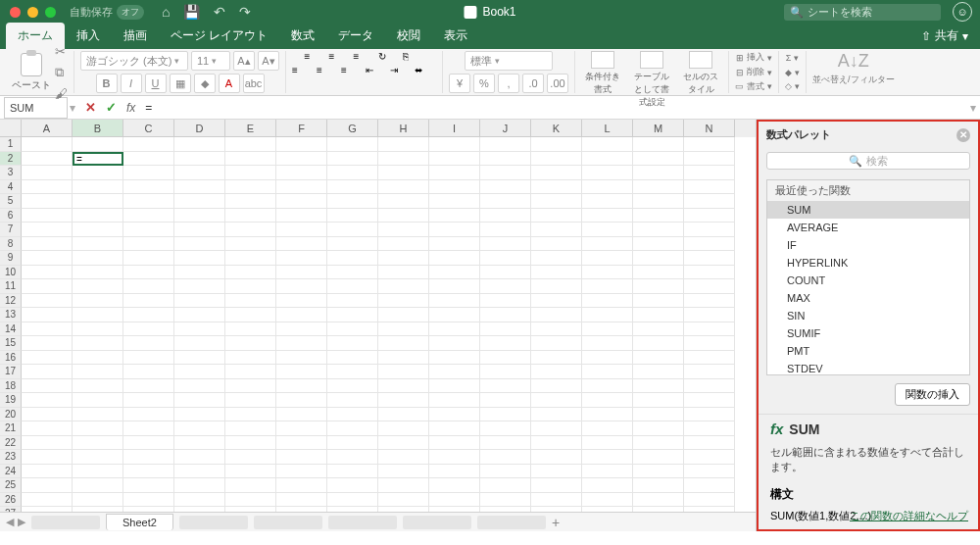  What do you see at coordinates (11, 145) in the screenshot?
I see `row-header: 1` at bounding box center [11, 145].